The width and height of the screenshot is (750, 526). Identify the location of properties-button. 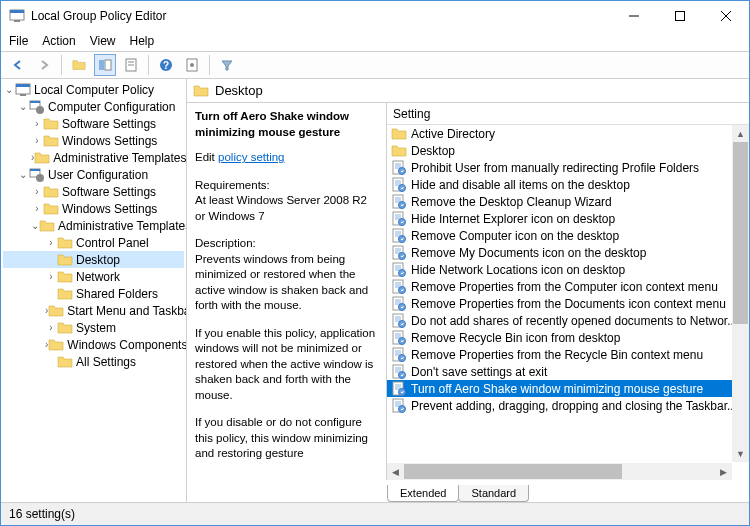
(131, 65).